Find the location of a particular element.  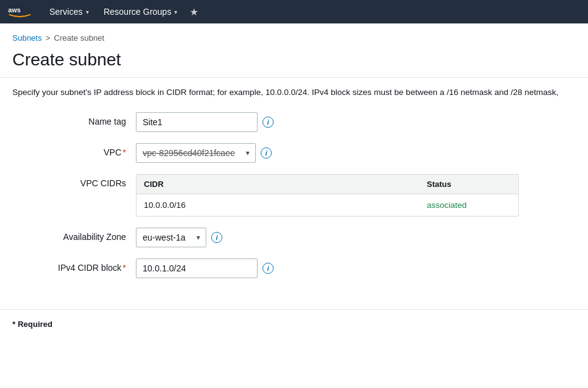

availability-zone-select: eu-west-1a eu-west-1b eu-west-1c is located at coordinates (171, 237).